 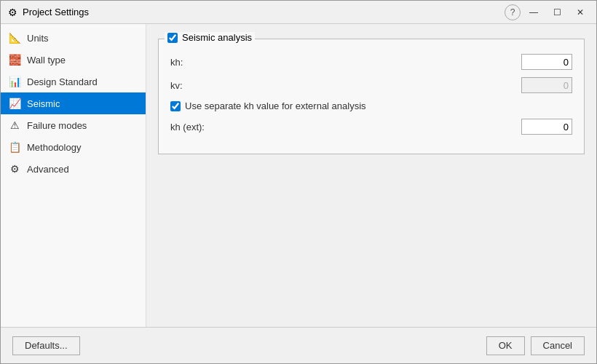 What do you see at coordinates (513, 12) in the screenshot?
I see `help-button: ?` at bounding box center [513, 12].